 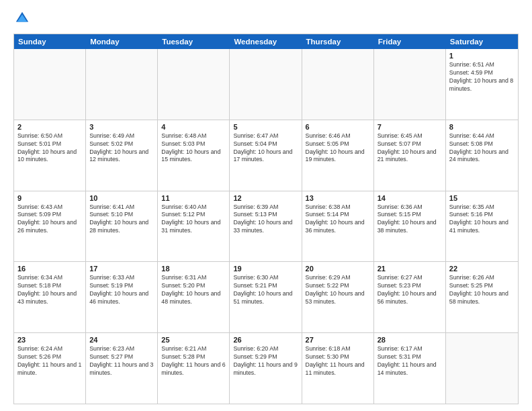 What do you see at coordinates (193, 42) in the screenshot?
I see `header-day-tuesday: Tuesday` at bounding box center [193, 42].